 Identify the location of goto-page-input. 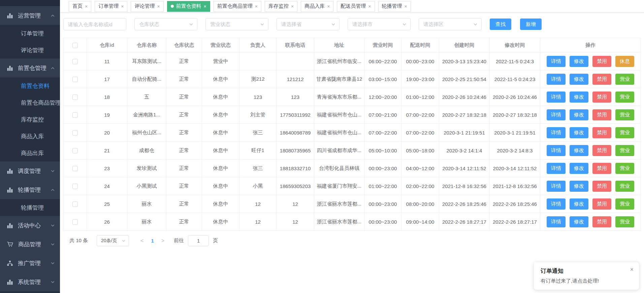
(198, 241).